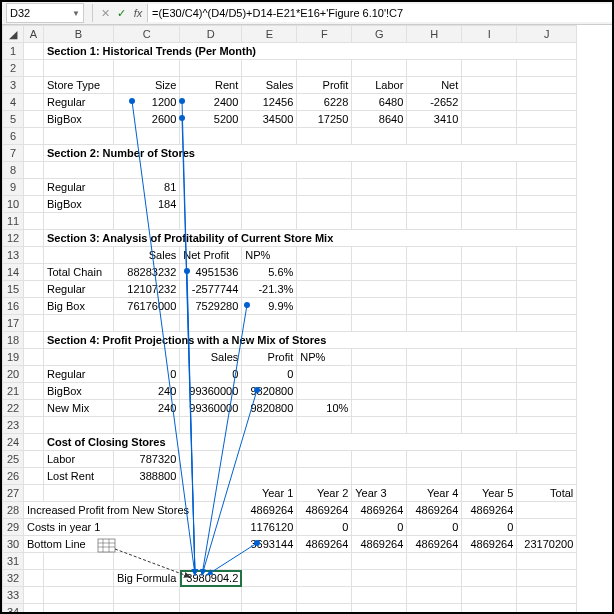  Describe the element at coordinates (147, 34) in the screenshot. I see `col-C: C` at that location.